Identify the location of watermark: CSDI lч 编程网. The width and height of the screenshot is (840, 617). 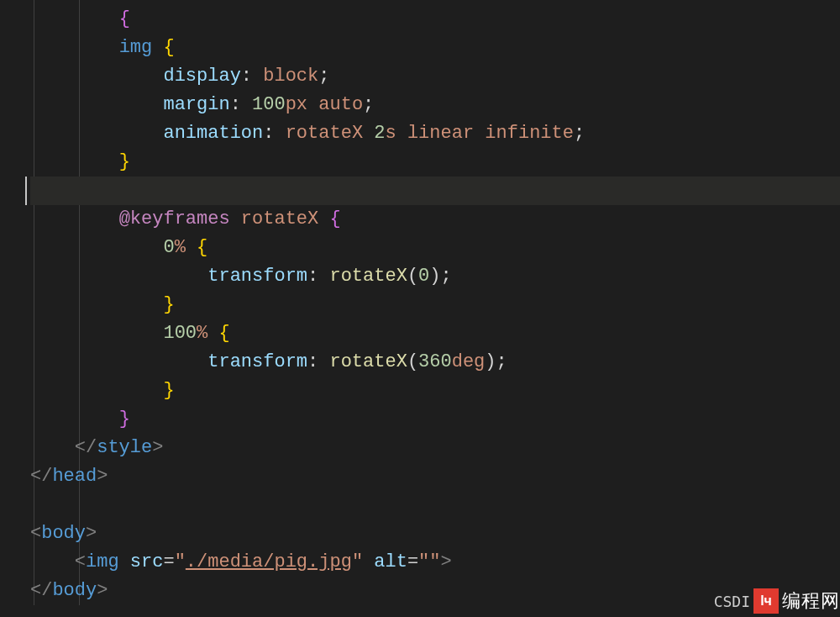
(777, 601).